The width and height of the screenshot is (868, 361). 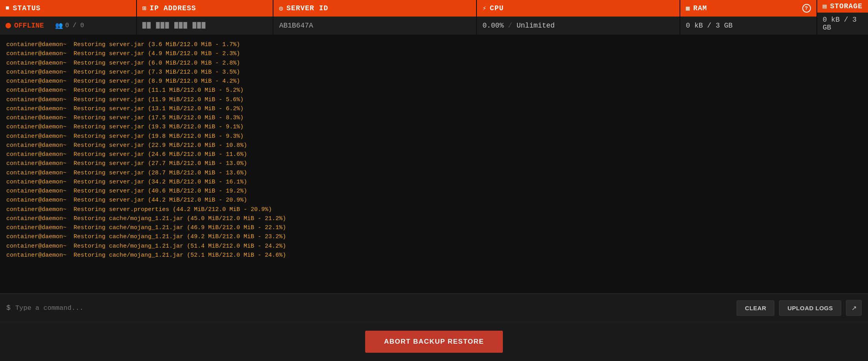 What do you see at coordinates (497, 8) in the screenshot?
I see `cpu-header-label: CPU` at bounding box center [497, 8].